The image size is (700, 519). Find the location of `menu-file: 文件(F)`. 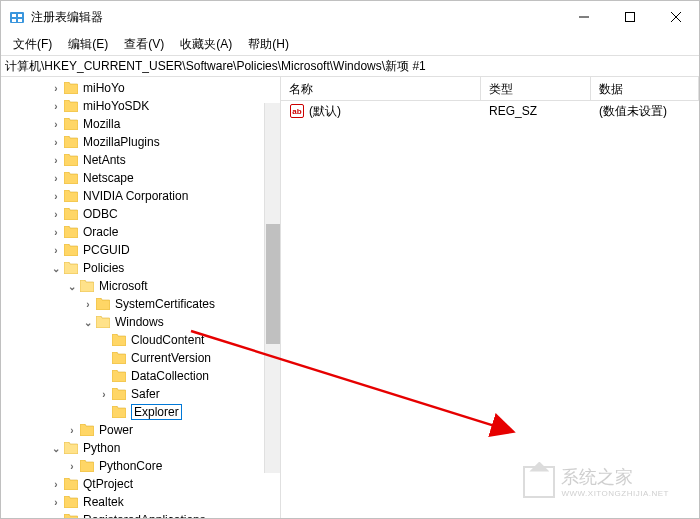

menu-file: 文件(F) is located at coordinates (32, 44).